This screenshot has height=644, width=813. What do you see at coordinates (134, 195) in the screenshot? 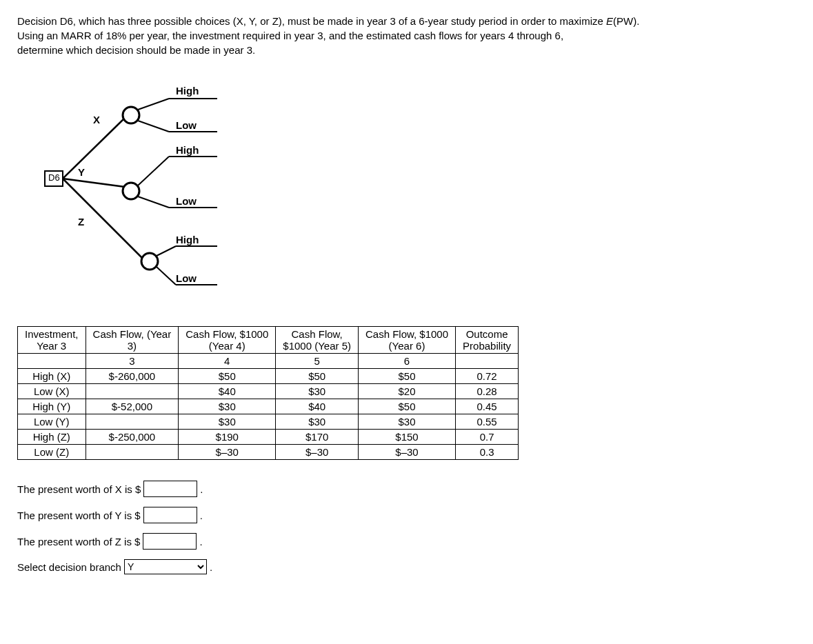
I see `decision-tree-diagram: D6 X Y Z High Low High Low High Low` at bounding box center [134, 195].